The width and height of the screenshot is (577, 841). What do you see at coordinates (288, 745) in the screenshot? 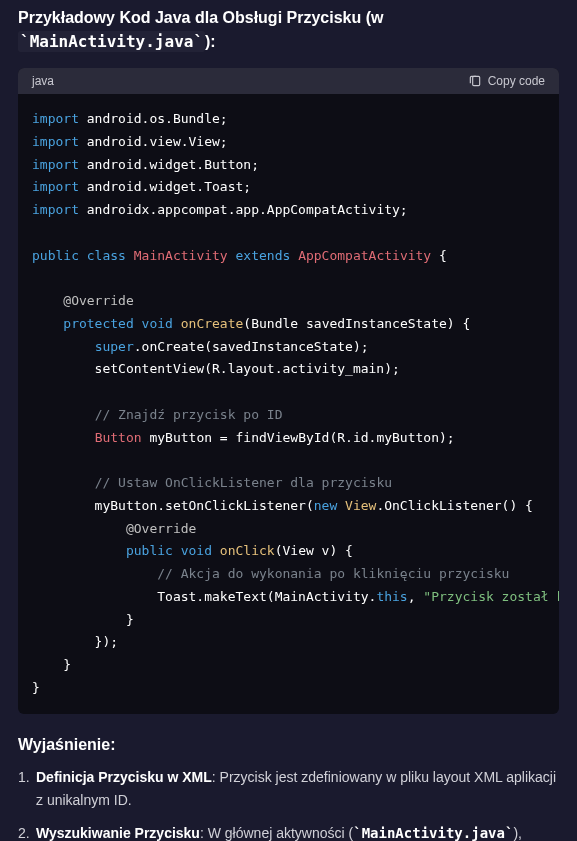
I see `explanation-heading: Wyjaśnienie:` at bounding box center [288, 745].